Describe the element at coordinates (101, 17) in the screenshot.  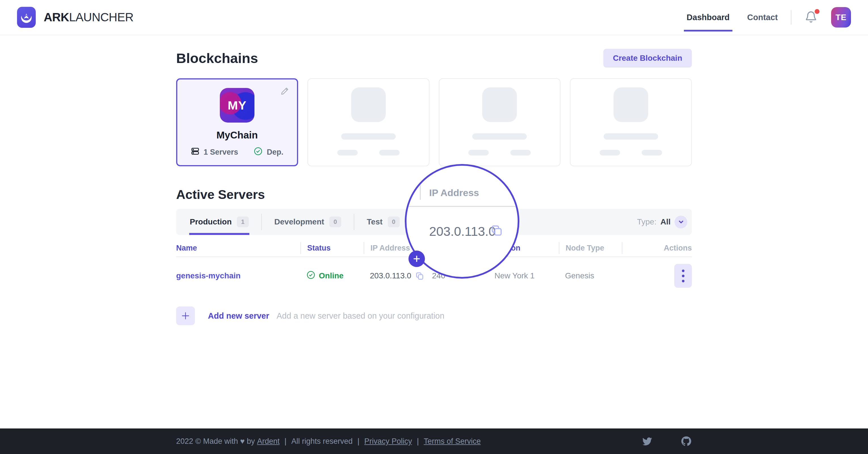
I see `brand-name-light: LAUNCHER` at that location.